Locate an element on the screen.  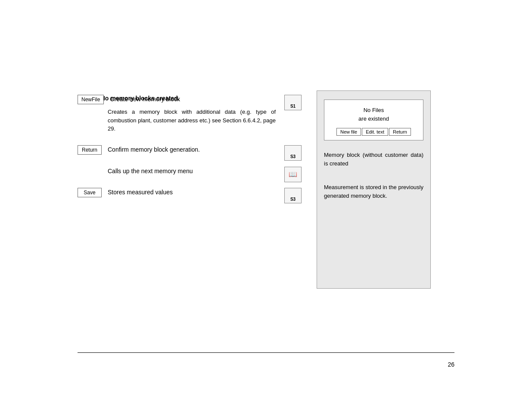
step2-description: Confirm memory block generation. is located at coordinates (205, 150).